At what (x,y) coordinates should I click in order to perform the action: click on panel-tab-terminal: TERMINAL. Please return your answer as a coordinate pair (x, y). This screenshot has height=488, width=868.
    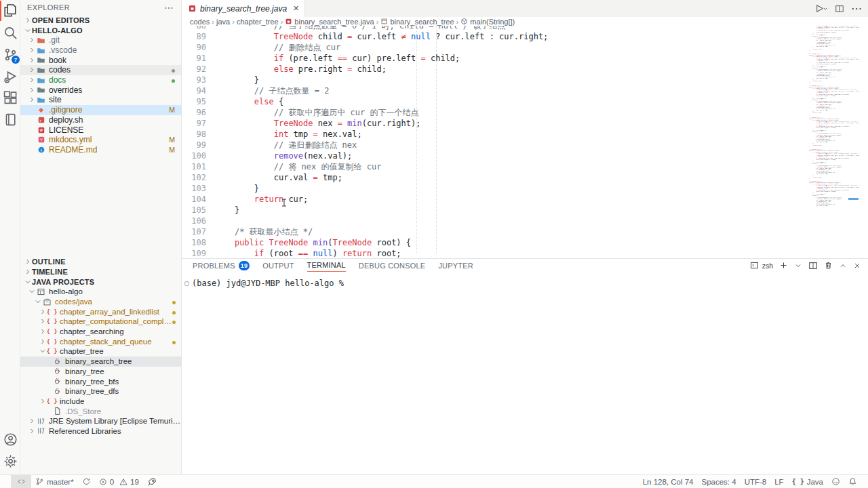
    Looking at the image, I should click on (327, 266).